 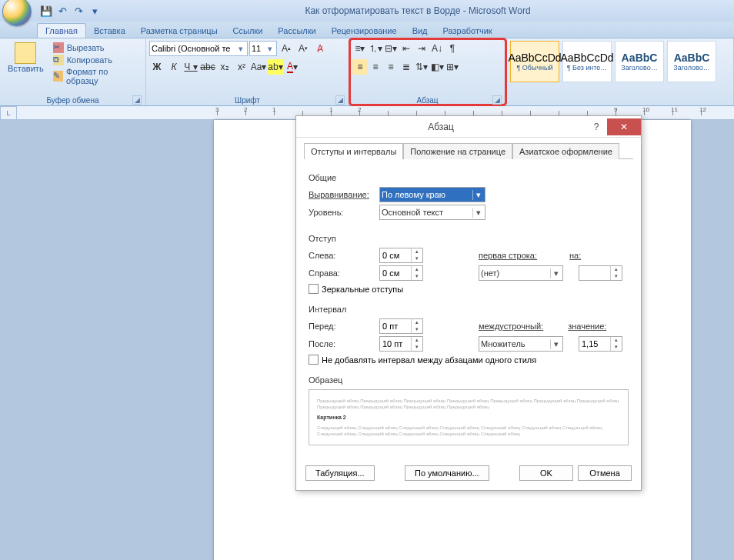 What do you see at coordinates (600, 273) in the screenshot?
I see `by-spin: ▴▾` at bounding box center [600, 273].